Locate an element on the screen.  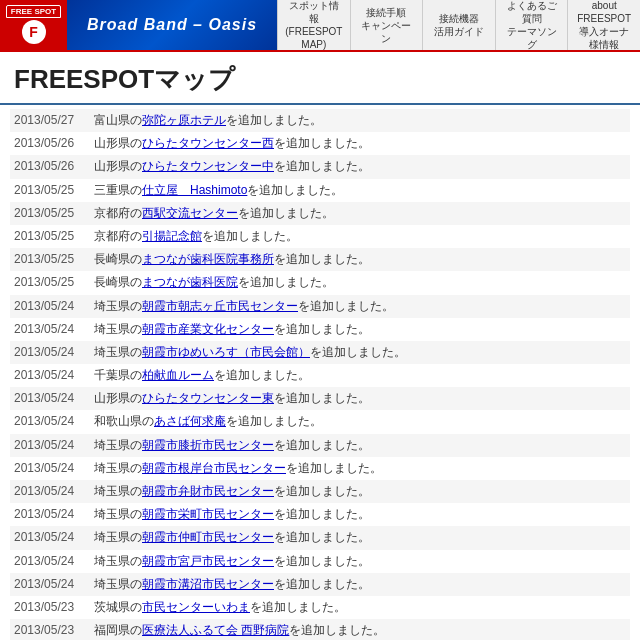
table-row: 2013/05/24埼玉県の朝霞市宮戸市民センターを追加しました。 is located at coordinates (320, 562).